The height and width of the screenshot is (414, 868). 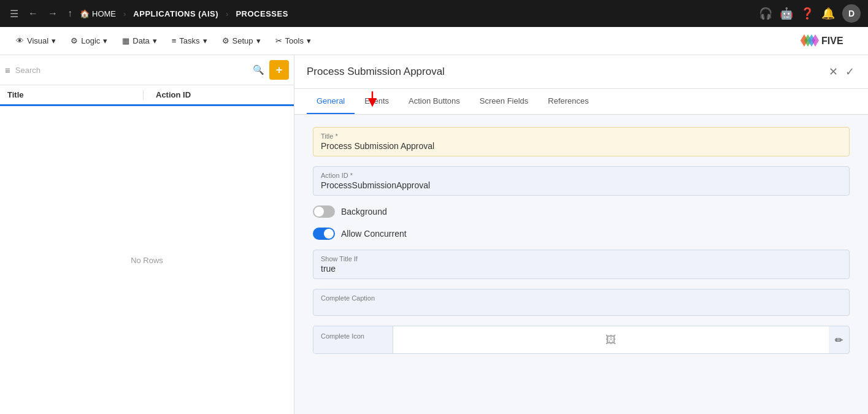 I want to click on home-icon: 🏠, so click(x=85, y=13).